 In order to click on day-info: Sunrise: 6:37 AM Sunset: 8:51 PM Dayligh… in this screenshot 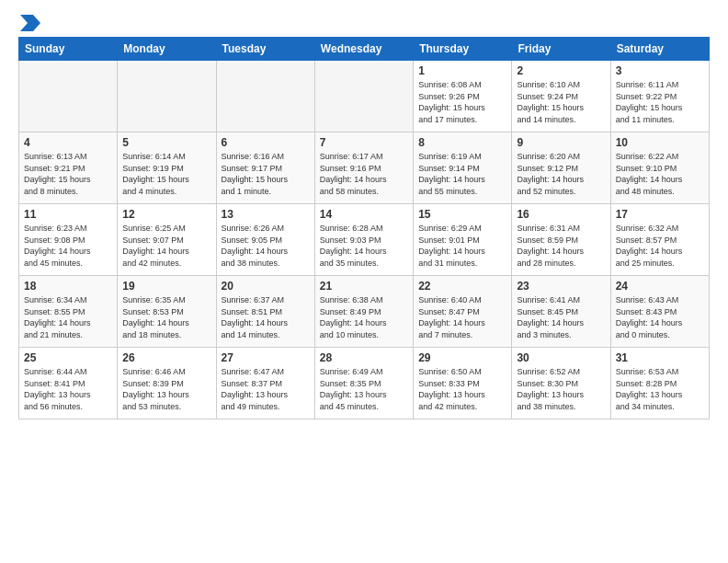, I will do `click(266, 317)`.